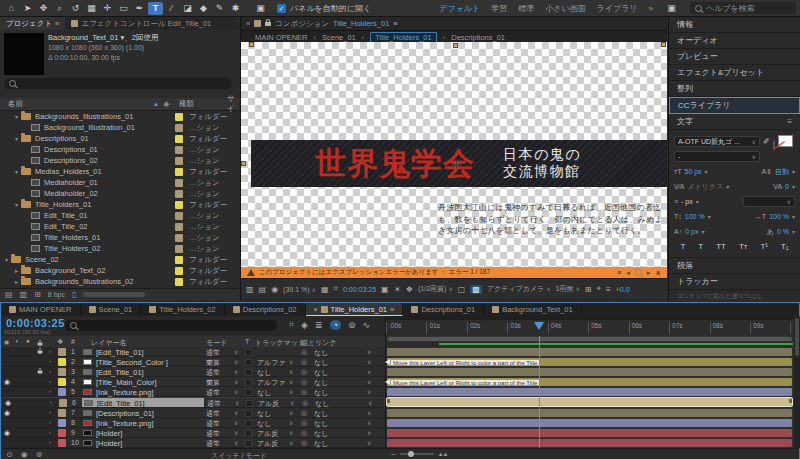  What do you see at coordinates (74, 294) in the screenshot?
I see `trash-icon: ▯` at bounding box center [74, 294].